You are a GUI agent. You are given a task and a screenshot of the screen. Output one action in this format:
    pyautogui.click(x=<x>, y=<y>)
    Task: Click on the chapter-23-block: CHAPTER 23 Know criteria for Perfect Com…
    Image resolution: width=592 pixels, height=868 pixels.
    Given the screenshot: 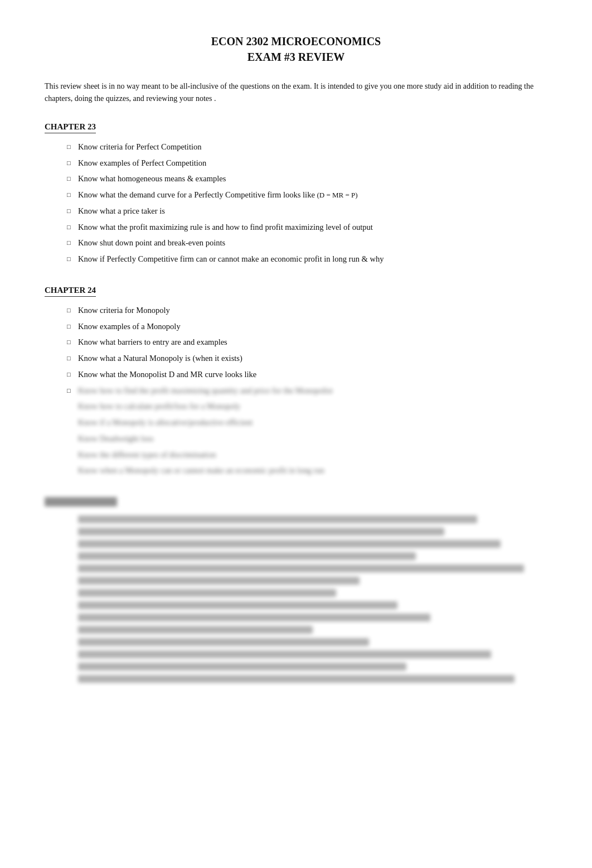 What is the action you would take?
    pyautogui.click(x=296, y=194)
    